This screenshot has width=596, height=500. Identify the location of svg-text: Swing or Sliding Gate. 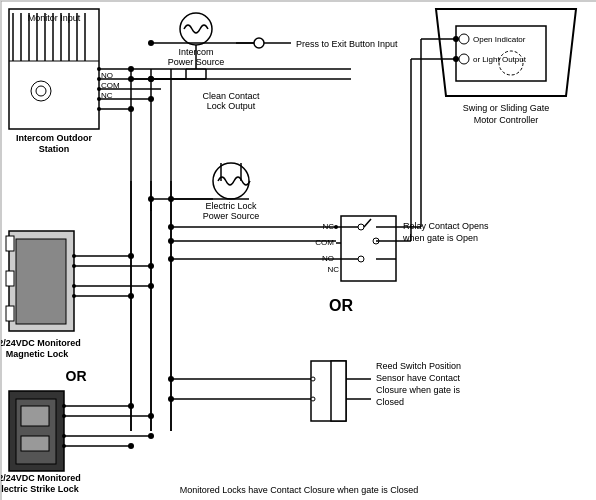
(506, 108).